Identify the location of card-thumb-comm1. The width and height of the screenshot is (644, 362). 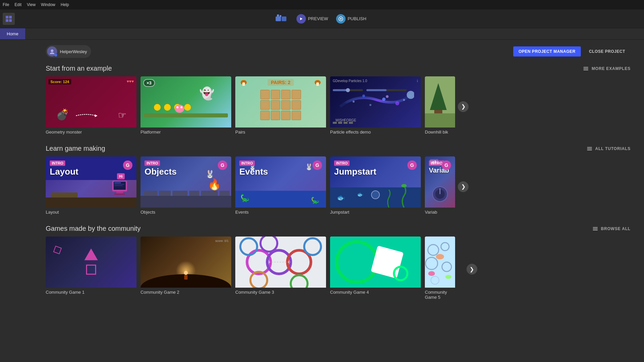
(91, 262).